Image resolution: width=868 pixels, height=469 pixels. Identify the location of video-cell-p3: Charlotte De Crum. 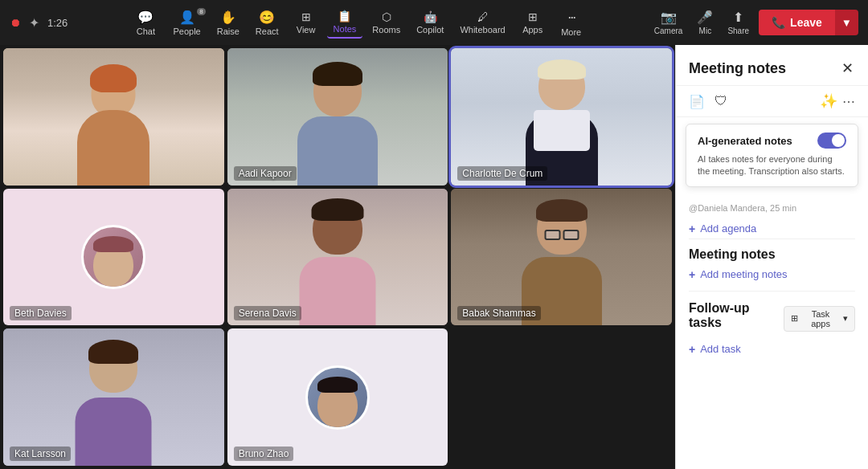
(561, 117).